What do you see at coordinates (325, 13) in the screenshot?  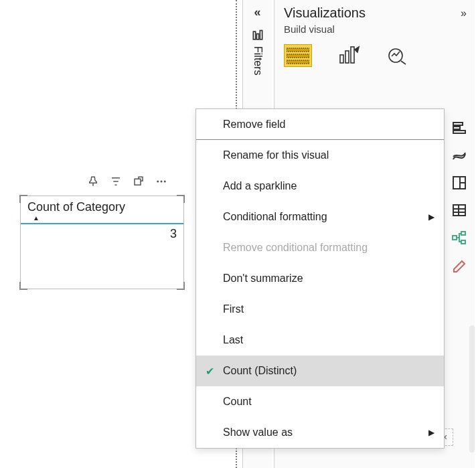 I see `visualizations-pane-title: Visualizations` at bounding box center [325, 13].